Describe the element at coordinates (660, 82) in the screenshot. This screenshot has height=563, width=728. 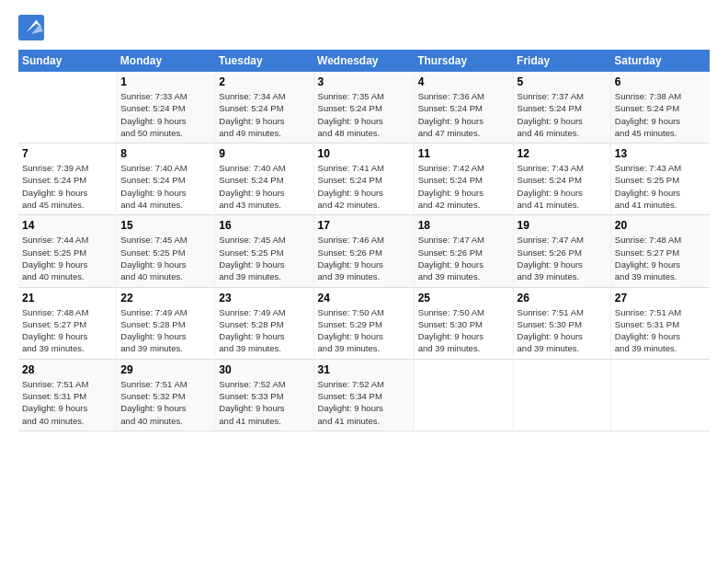
I see `day-number: 6` at that location.